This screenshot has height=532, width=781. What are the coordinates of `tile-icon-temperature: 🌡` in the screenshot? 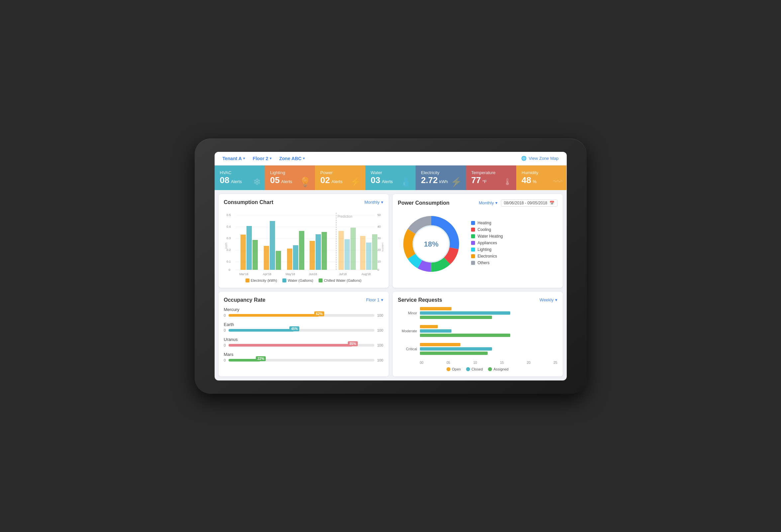 It's located at (507, 182).